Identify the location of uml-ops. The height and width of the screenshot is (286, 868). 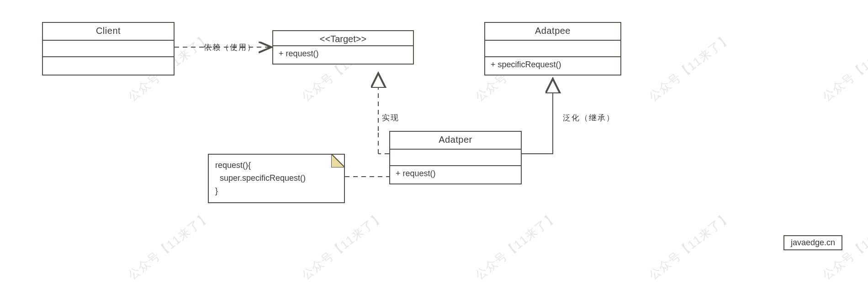
(108, 66).